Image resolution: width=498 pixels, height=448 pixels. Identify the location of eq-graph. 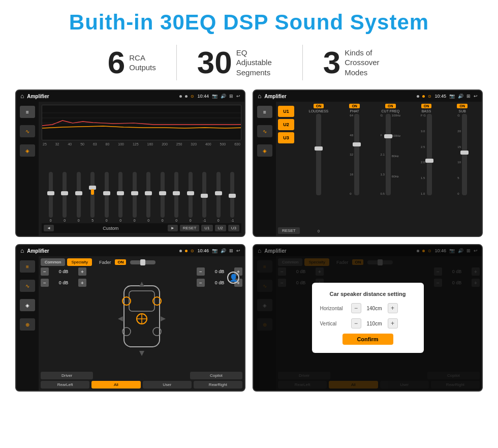
(141, 123).